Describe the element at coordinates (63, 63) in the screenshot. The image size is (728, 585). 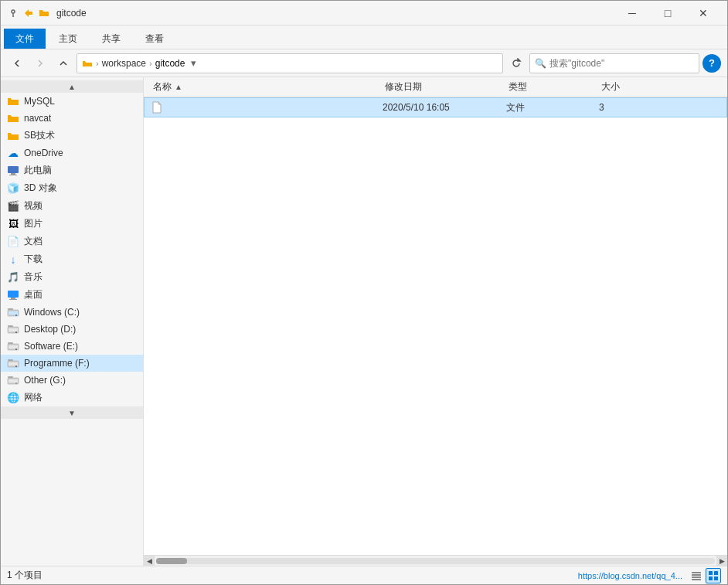
I see `up-button` at that location.